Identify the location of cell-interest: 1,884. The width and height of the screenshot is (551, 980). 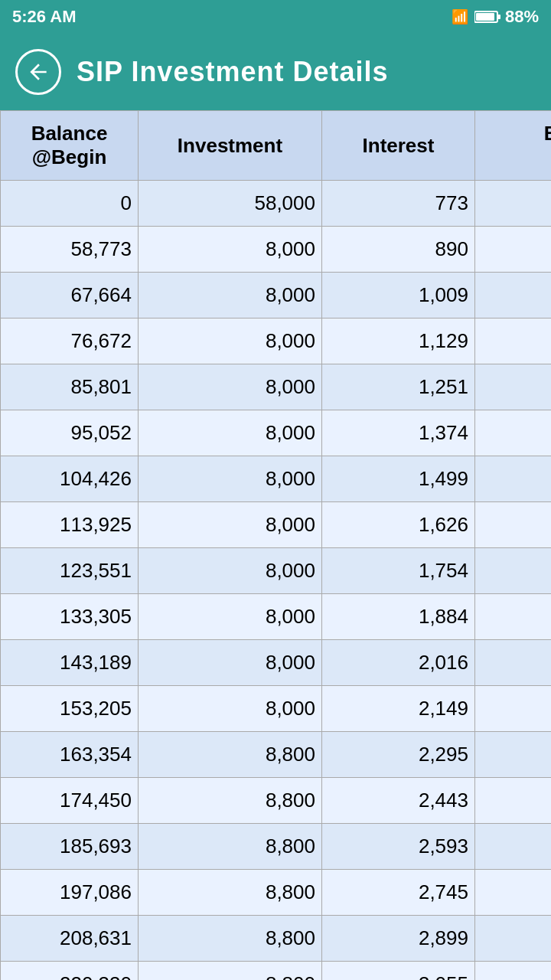
(399, 617).